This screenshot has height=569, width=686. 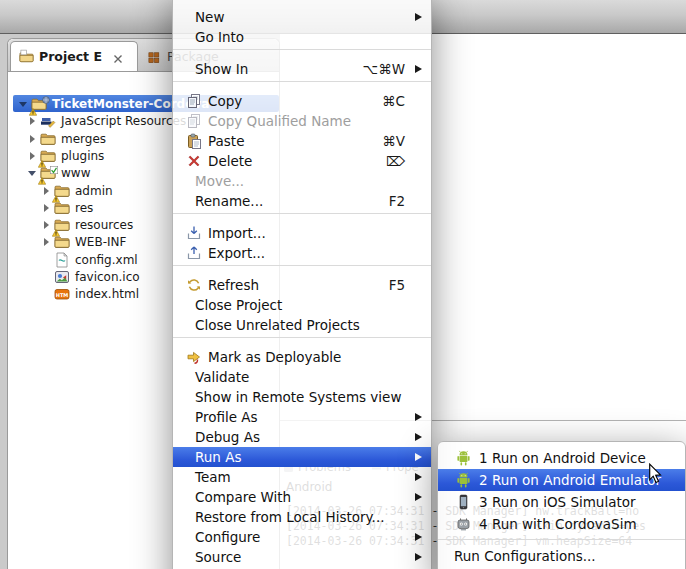 I want to click on menu-item-shortcut: ⌦, so click(x=396, y=161).